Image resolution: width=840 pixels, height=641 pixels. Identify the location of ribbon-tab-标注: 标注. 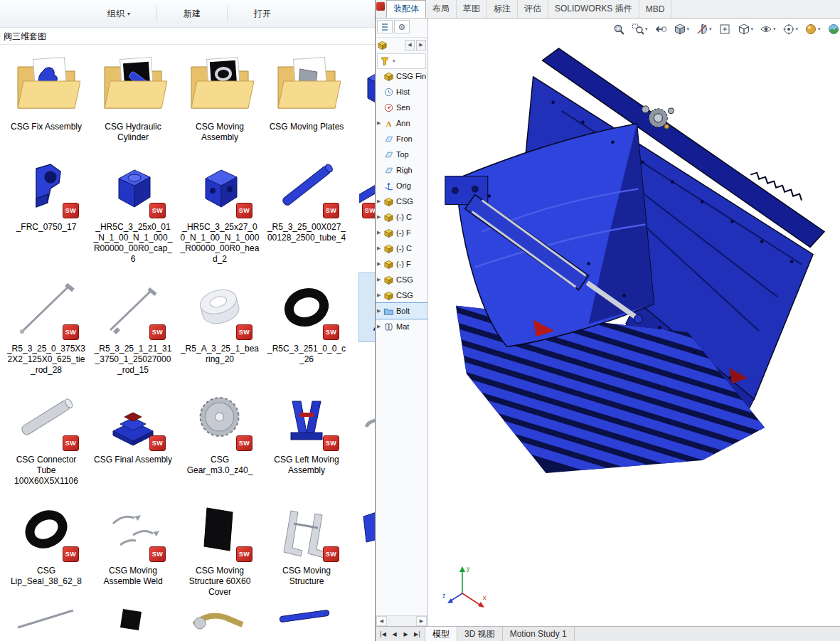
(502, 9).